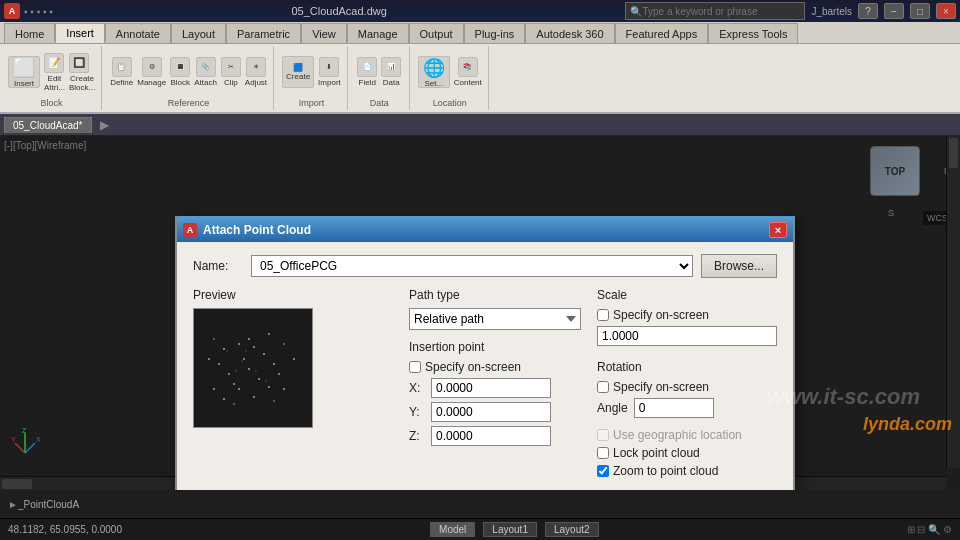  I want to click on tab-layout: Layout, so click(198, 33).